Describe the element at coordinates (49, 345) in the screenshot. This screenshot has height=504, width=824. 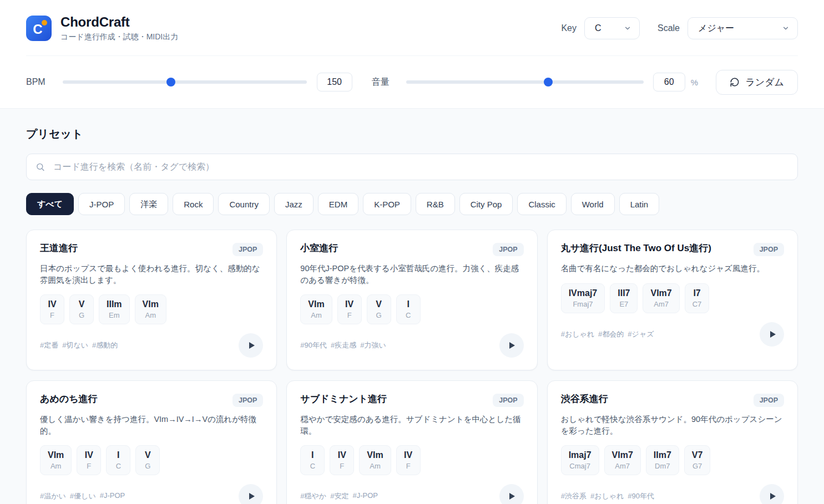
I see `tag: #定番` at that location.